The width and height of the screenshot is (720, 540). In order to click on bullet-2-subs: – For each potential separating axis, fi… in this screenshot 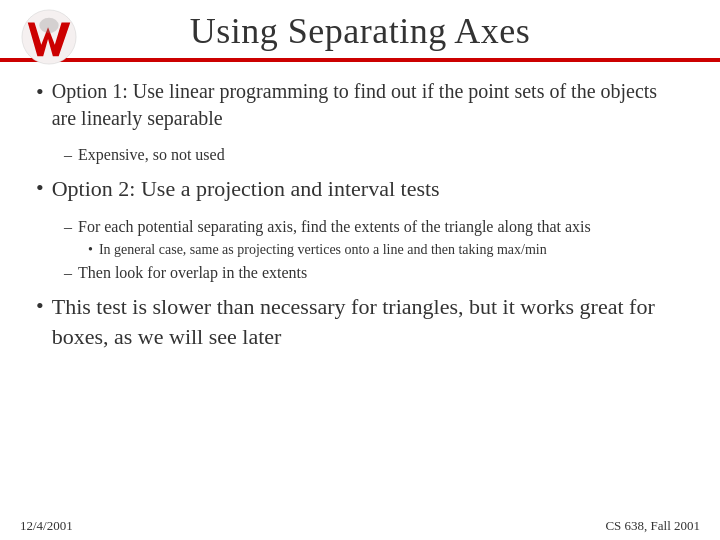, I will do `click(374, 251)`.